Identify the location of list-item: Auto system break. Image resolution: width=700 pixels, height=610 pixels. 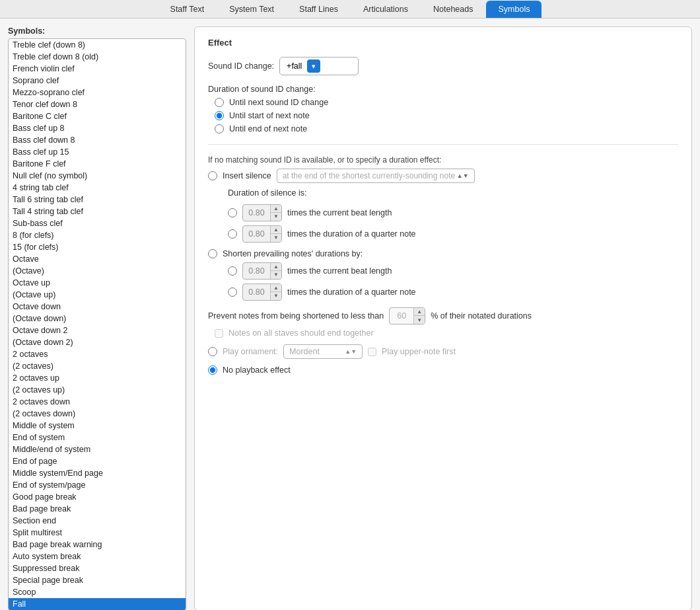
(97, 556).